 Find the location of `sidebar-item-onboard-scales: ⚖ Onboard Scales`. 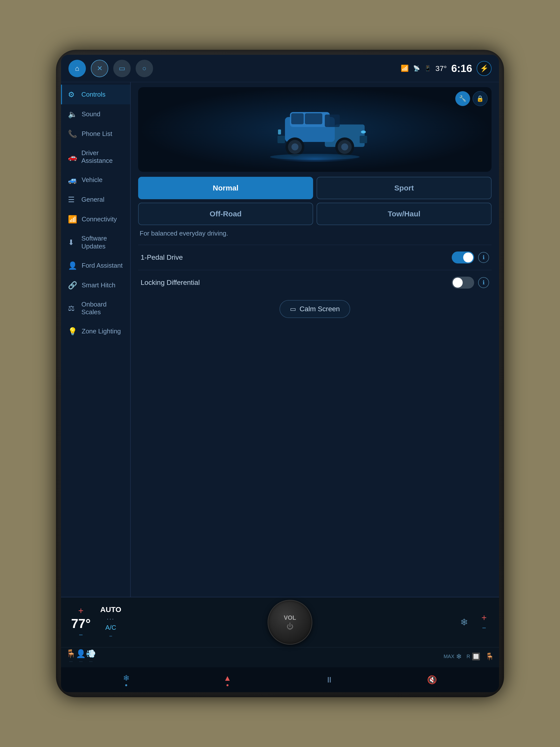

sidebar-item-onboard-scales: ⚖ Onboard Scales is located at coordinates (96, 308).